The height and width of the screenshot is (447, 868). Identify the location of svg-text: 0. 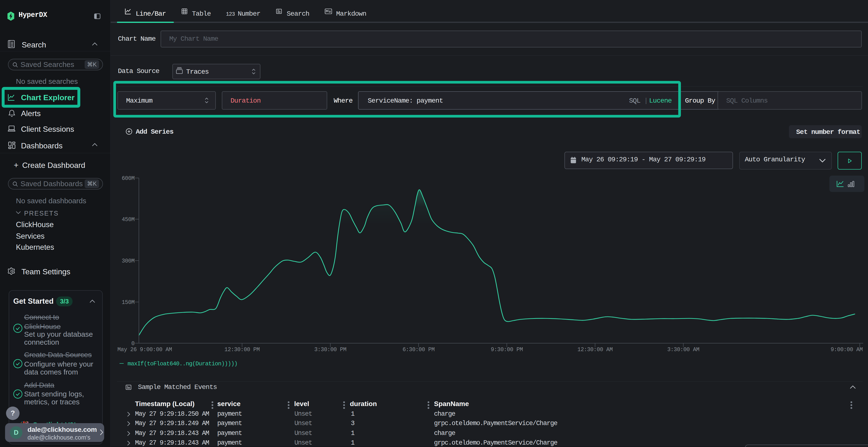
(133, 344).